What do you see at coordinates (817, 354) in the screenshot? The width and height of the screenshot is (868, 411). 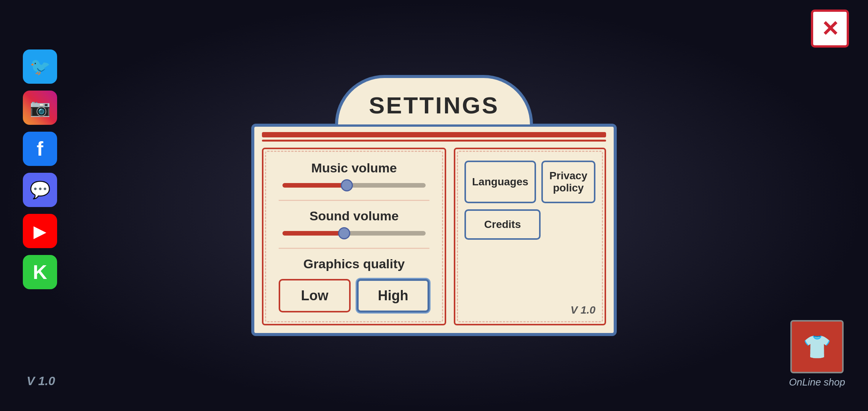 I see `online-shop-button: 👕 OnLine shop` at bounding box center [817, 354].